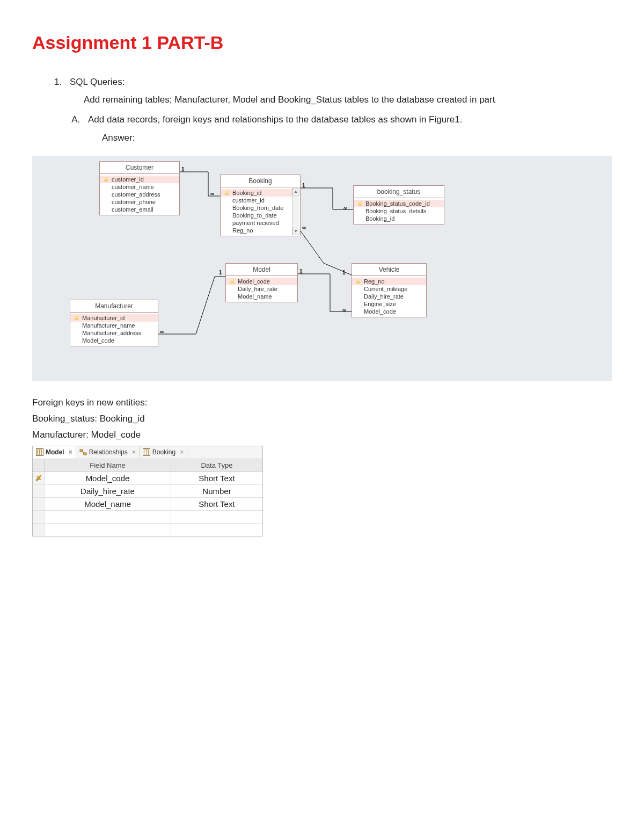 This screenshot has width=644, height=834. I want to click on entity-manufacturer: Manufacturer Manufacturer_id Manufacture…, so click(114, 323).